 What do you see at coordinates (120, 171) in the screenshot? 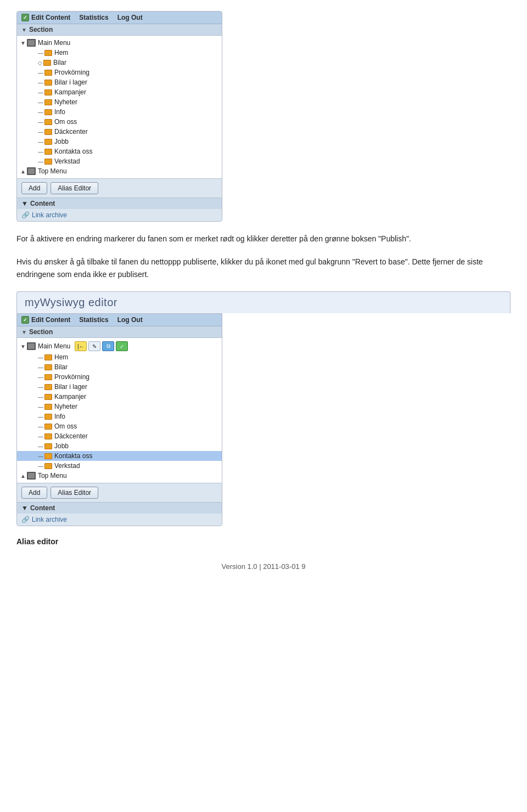
I see `tree-item-top-menu: ▲ Top Menu` at bounding box center [120, 171].